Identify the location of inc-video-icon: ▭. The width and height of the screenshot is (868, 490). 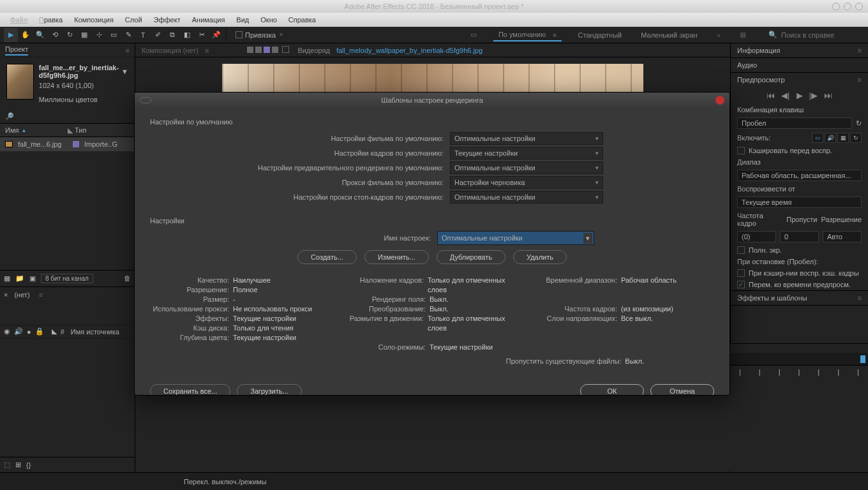
(818, 138).